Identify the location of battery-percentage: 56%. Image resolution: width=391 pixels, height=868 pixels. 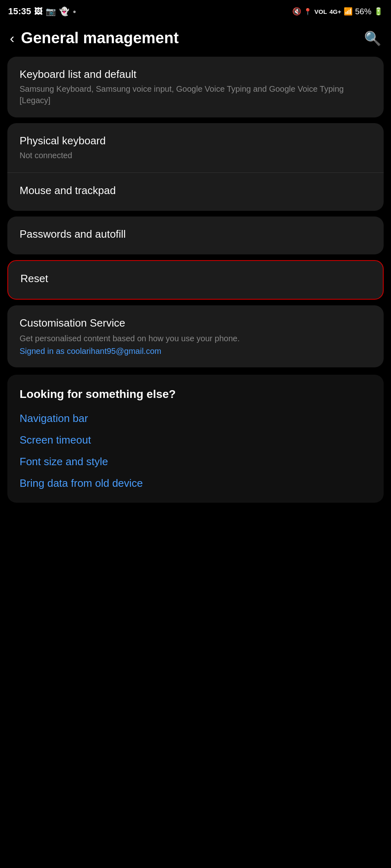
(363, 11).